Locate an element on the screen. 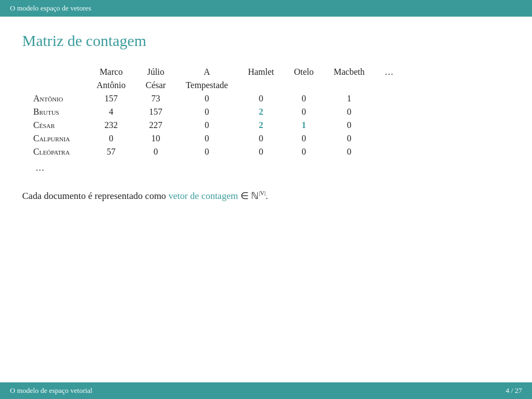  cell-value: 227 is located at coordinates (156, 125).